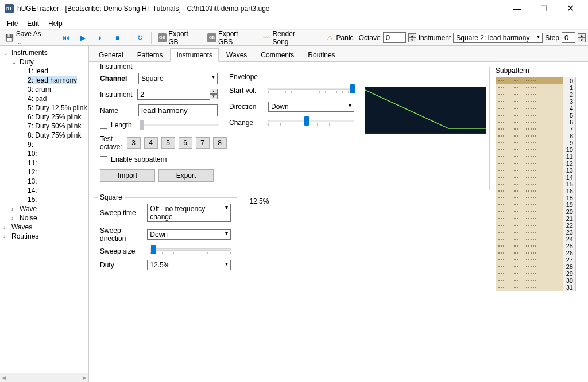  Describe the element at coordinates (517, 9) in the screenshot. I see `minimize-button: —` at that location.